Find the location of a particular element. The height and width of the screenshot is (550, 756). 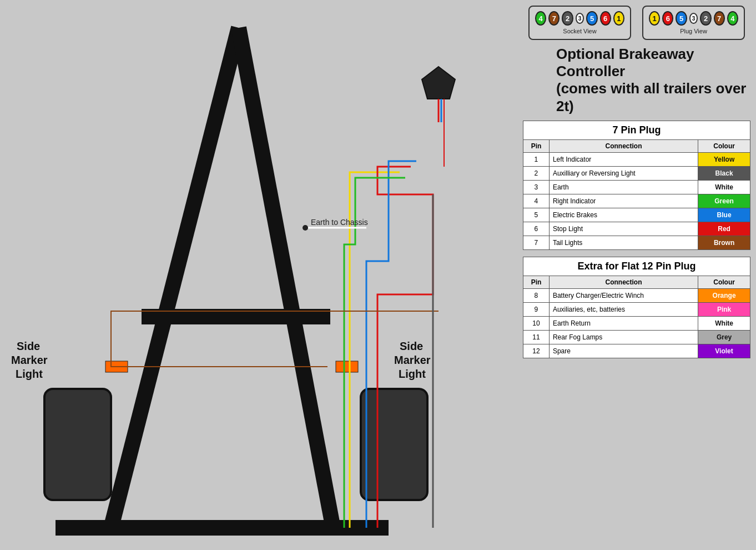

pin-6-socket: 6 is located at coordinates (606, 18).